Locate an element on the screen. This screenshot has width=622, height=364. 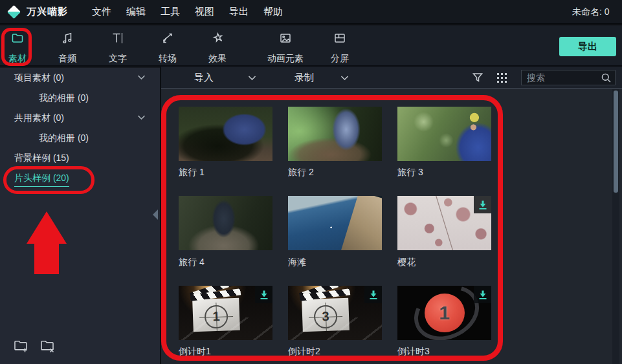
delete-folder-icon is located at coordinates (48, 346).